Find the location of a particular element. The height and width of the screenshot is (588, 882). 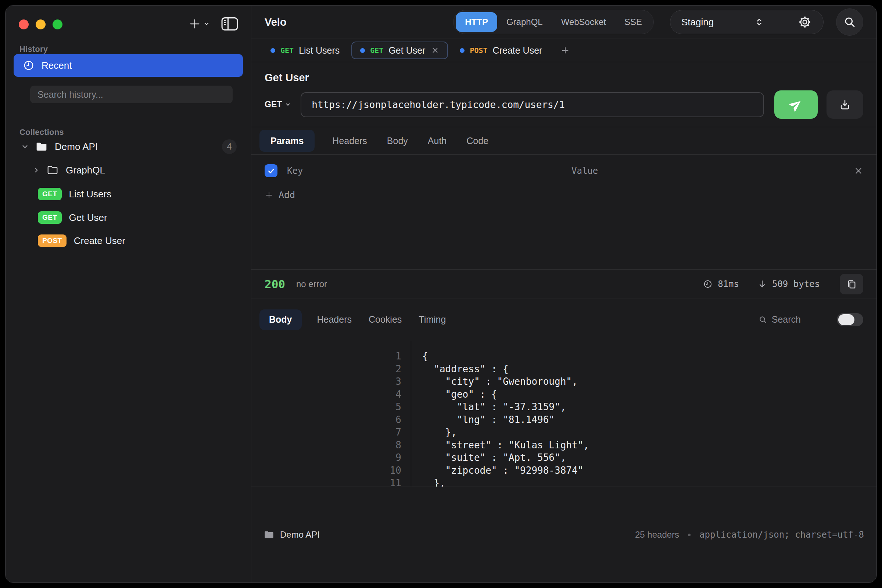

new-request-button is located at coordinates (200, 24).